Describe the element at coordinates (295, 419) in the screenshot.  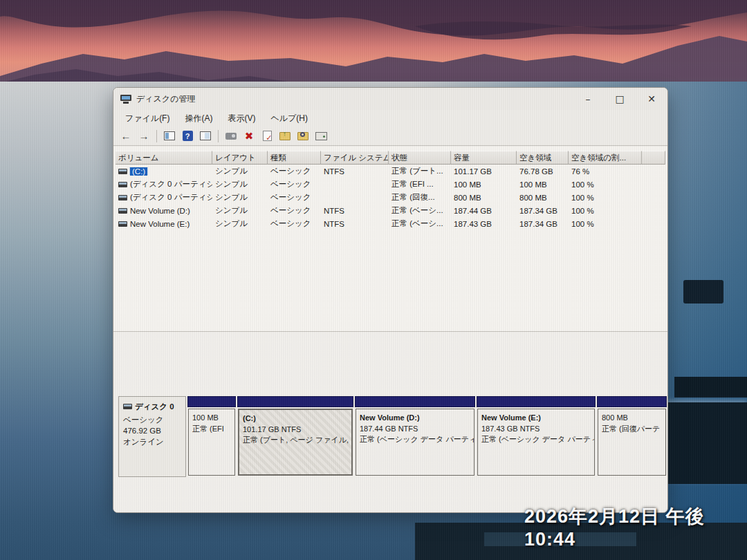
I see `partition-title: (C:)` at that location.